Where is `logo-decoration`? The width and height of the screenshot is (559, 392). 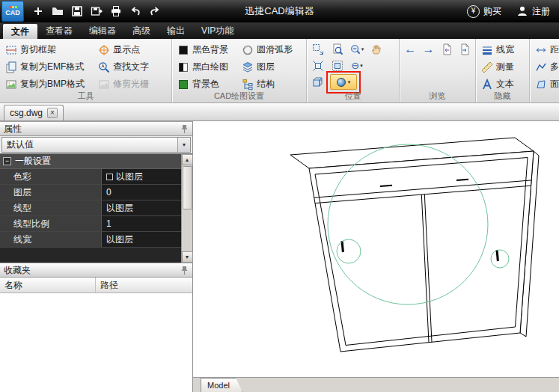 logo-decoration is located at coordinates (13, 7).